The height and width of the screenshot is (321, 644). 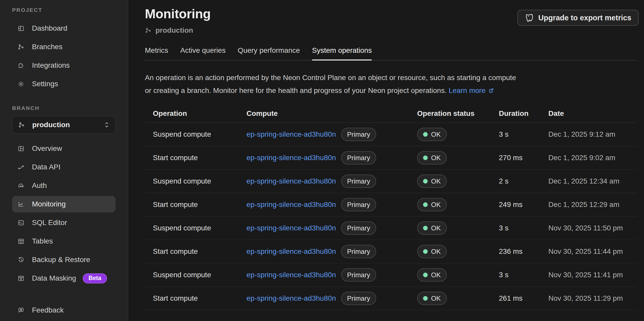 I want to click on learn-more-link: Learn more, so click(x=467, y=91).